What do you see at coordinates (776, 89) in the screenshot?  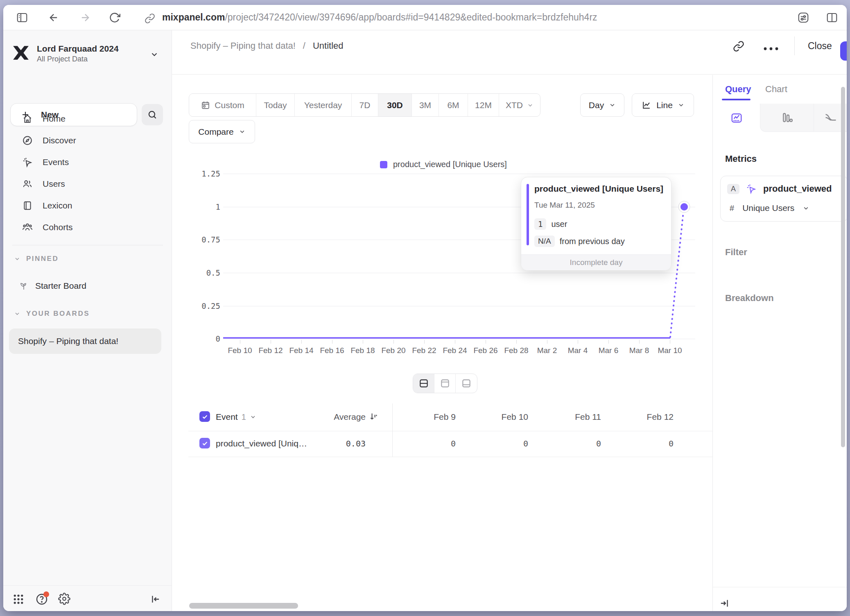 I see `tab-chart: Chart` at bounding box center [776, 89].